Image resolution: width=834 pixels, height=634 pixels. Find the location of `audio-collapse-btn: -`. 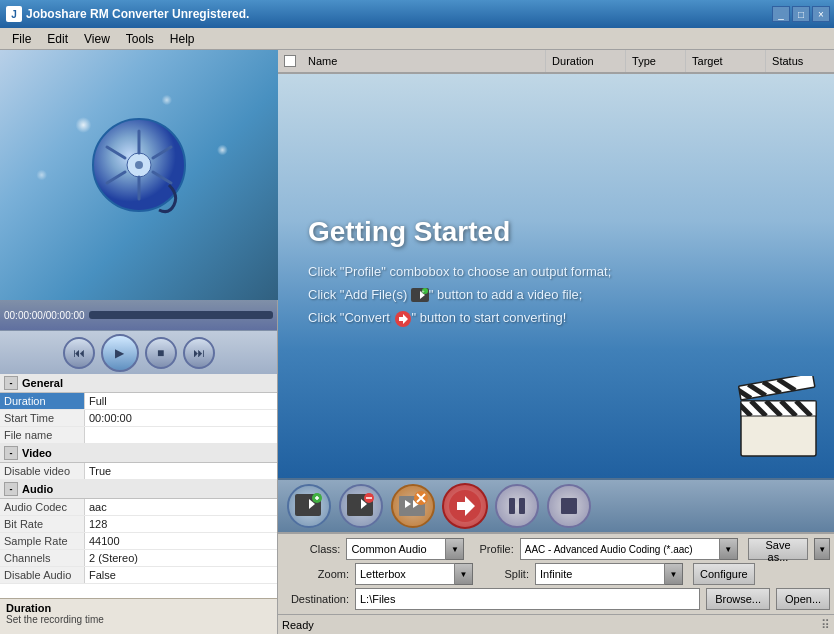

audio-collapse-btn: - is located at coordinates (11, 489).